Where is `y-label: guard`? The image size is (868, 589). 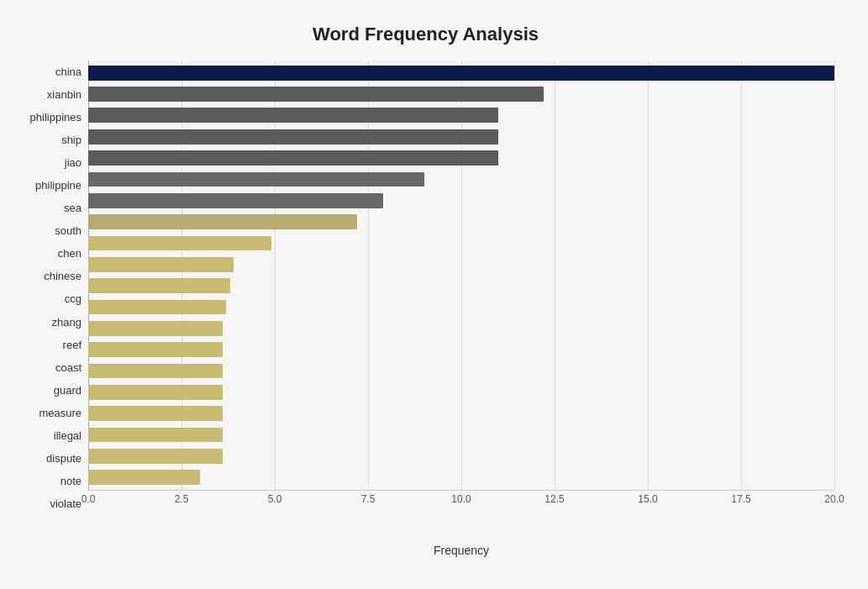 y-label: guard is located at coordinates (49, 390).